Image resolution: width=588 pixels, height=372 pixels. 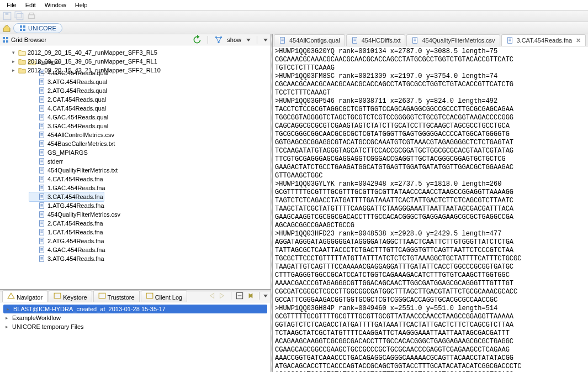 What do you see at coordinates (135, 327) in the screenshot?
I see `navigator-item: ▸UNICORE temporary Files` at bounding box center [135, 327].